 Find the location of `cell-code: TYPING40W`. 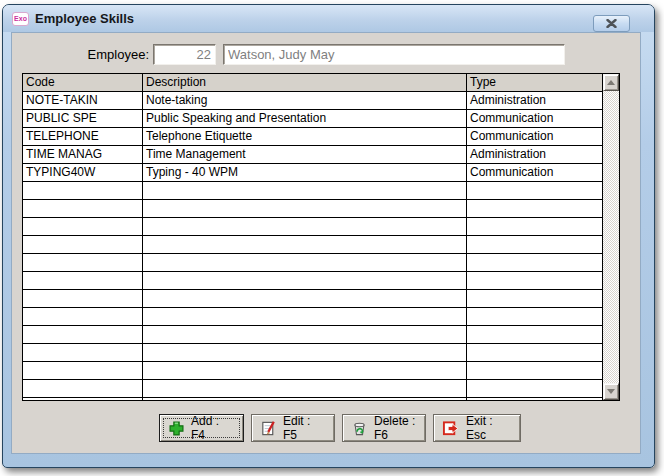

cell-code: TYPING40W is located at coordinates (83, 173).